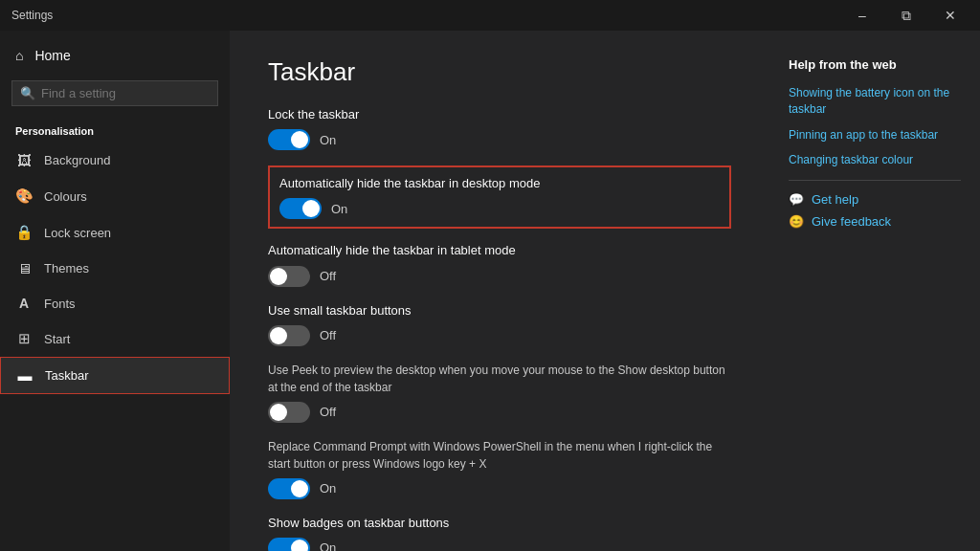 This screenshot has width=980, height=551. Describe the element at coordinates (67, 268) in the screenshot. I see `sidebar-item-label: Themes` at that location.